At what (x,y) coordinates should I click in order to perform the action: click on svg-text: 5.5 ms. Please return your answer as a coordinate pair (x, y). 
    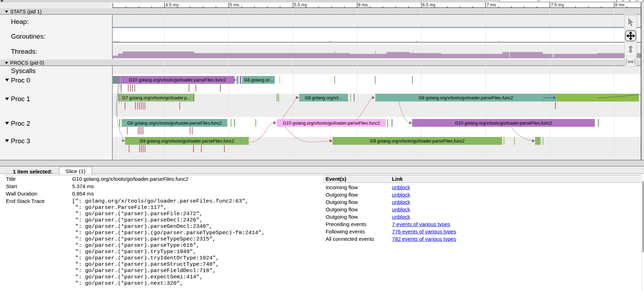
    Looking at the image, I should click on (301, 5).